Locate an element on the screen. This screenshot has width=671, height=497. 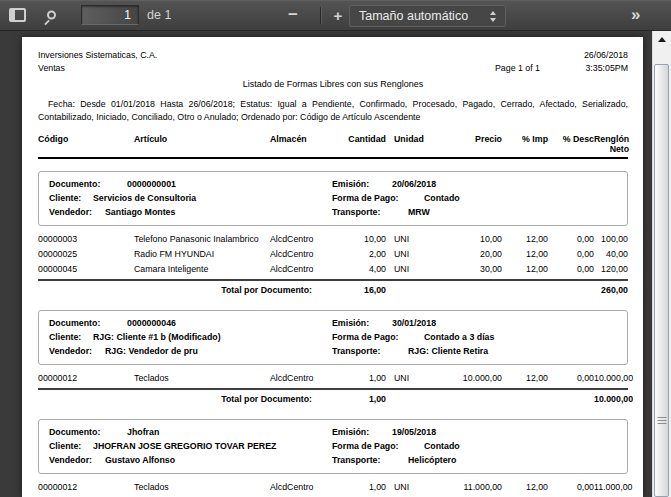
documento-value: Jhofran is located at coordinates (143, 432).